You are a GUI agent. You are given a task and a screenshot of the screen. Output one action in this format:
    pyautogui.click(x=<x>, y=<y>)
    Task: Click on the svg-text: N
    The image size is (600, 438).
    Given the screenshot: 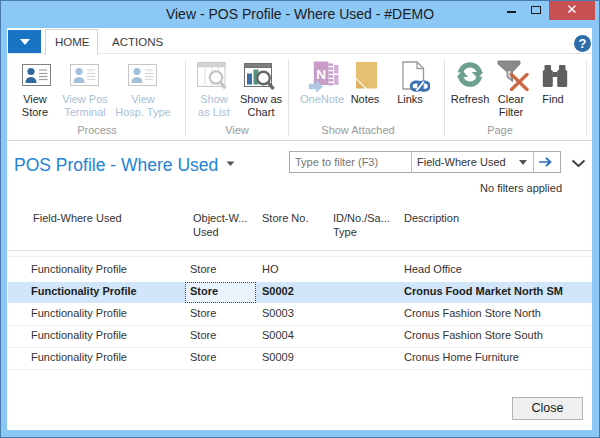 What is the action you would take?
    pyautogui.click(x=321, y=74)
    